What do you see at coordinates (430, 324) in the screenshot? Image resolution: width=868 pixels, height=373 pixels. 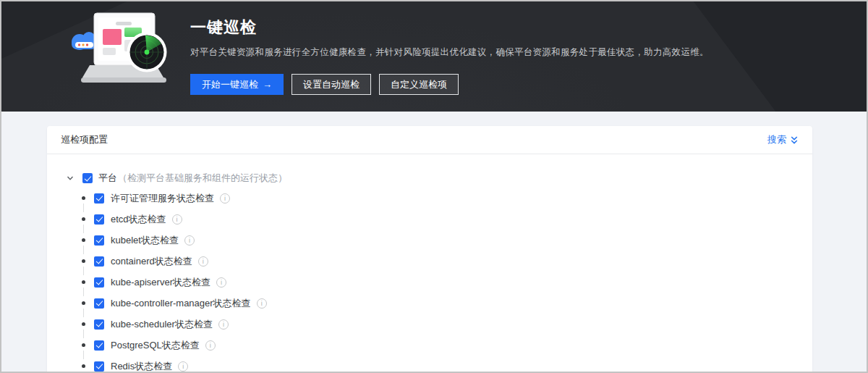 I see `tree-item-kube-scheduler-check: kube-scheduler状态检查 i` at bounding box center [430, 324].